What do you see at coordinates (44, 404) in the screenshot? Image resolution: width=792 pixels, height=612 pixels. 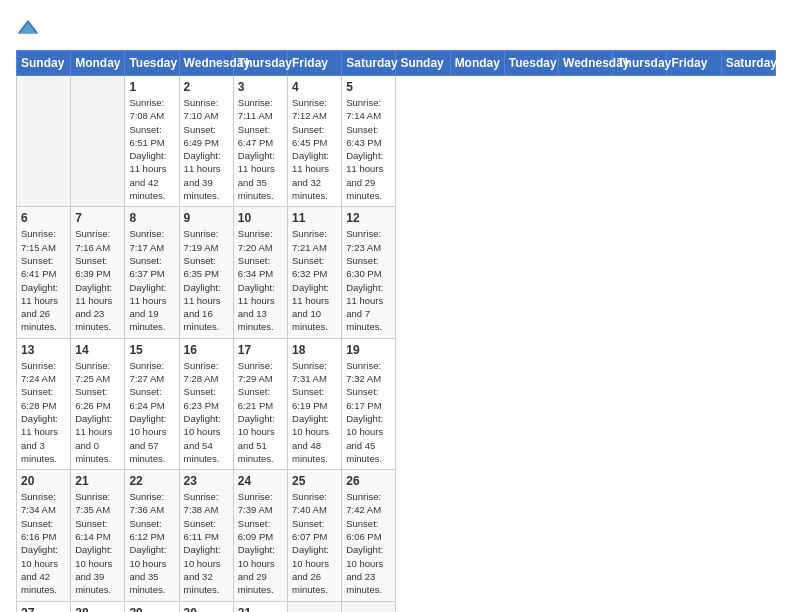 I see `calendar-cell: 13Sunrise: 7:24 AMSunset: 6:28 PMDayligh…` at bounding box center [44, 404].